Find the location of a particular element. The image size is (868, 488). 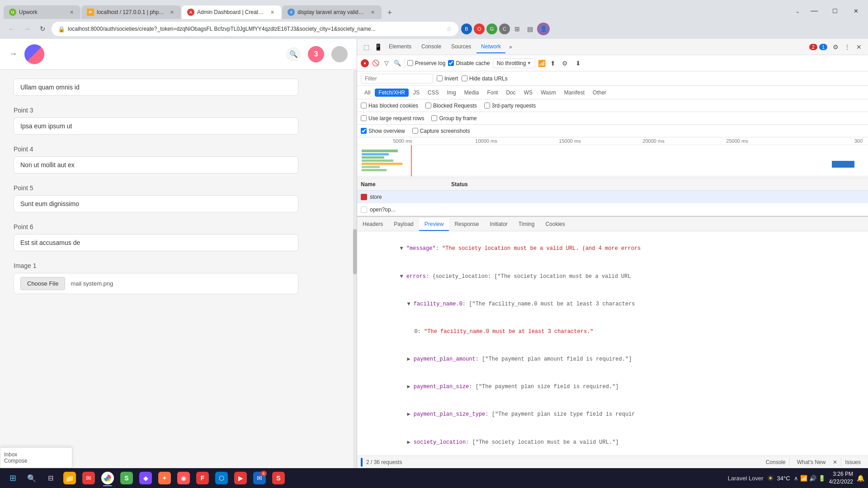

filter-wasm: Wasm is located at coordinates (548, 93).